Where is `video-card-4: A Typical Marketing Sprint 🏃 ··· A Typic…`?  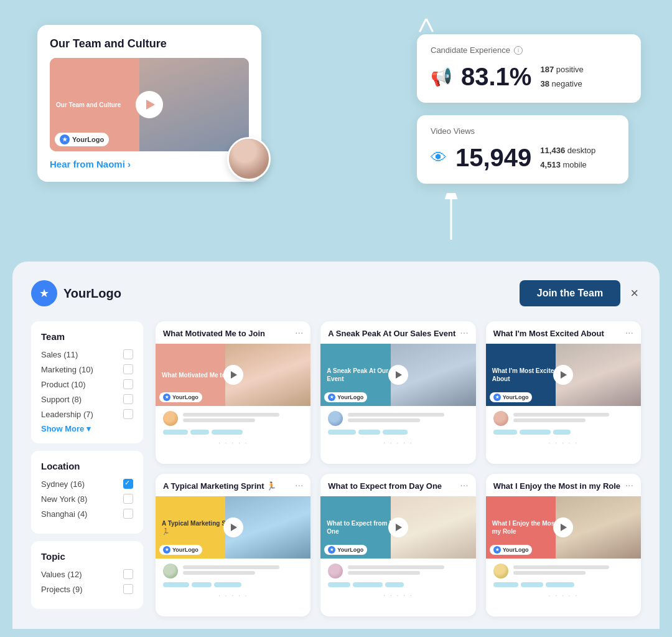
video-card-4: A Typical Marketing Sprint 🏃 ··· A Typic… is located at coordinates (233, 545).